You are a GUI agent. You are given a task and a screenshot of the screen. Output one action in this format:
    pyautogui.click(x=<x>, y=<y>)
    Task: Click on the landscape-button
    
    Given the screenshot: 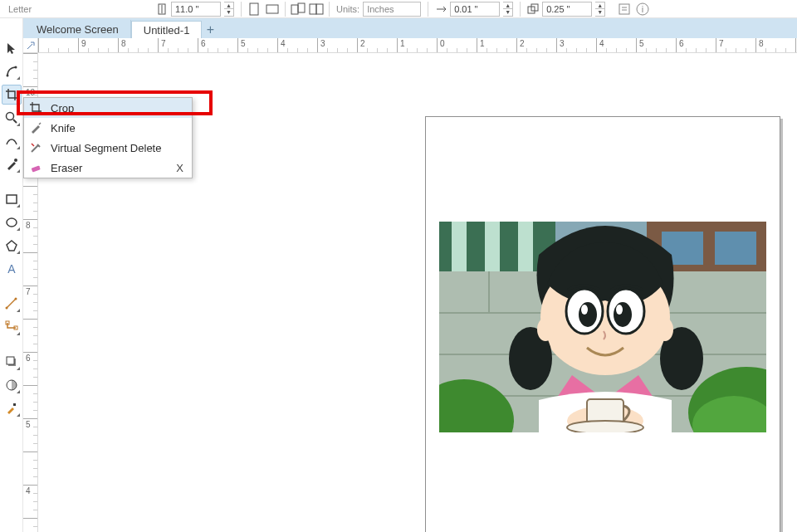 What is the action you would take?
    pyautogui.click(x=272, y=9)
    